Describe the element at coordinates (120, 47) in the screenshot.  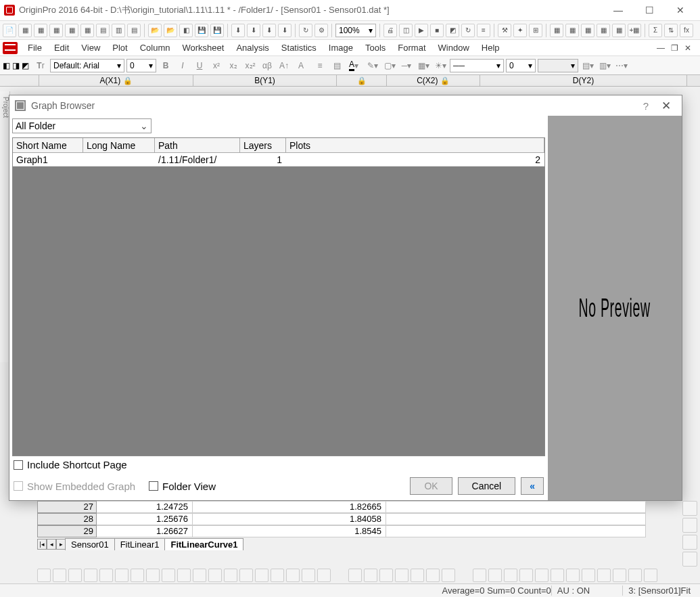
I see `menu-plot: Plot` at that location.